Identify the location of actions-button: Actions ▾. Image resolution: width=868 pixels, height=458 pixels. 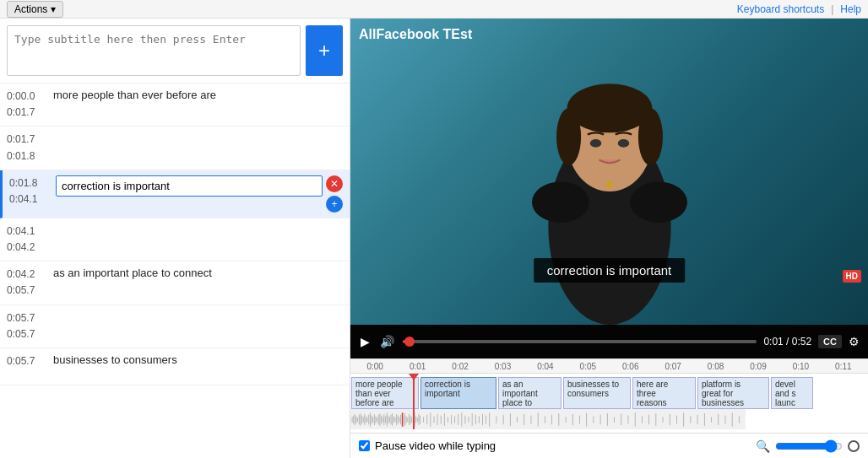
(35, 9).